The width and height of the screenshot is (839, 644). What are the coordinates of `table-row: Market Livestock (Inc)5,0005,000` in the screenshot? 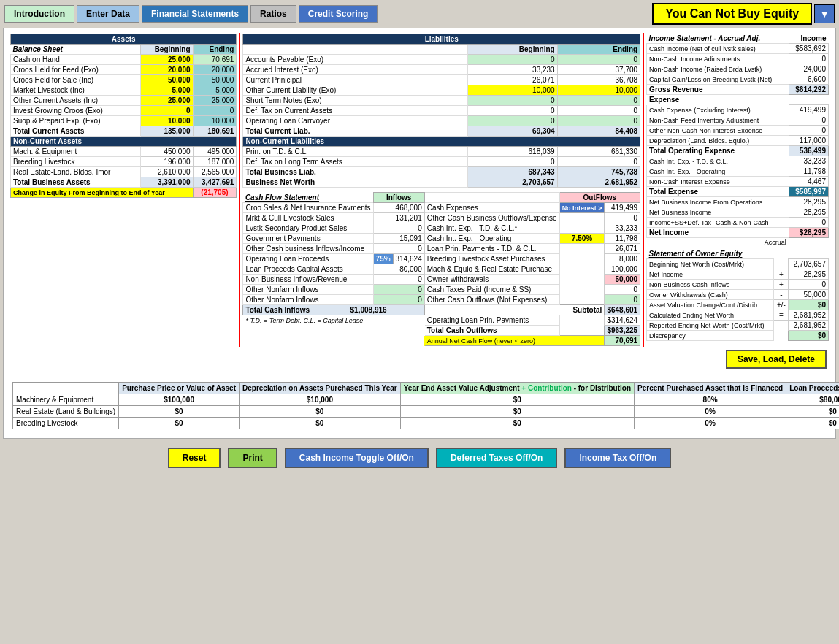 It's located at (124, 91).